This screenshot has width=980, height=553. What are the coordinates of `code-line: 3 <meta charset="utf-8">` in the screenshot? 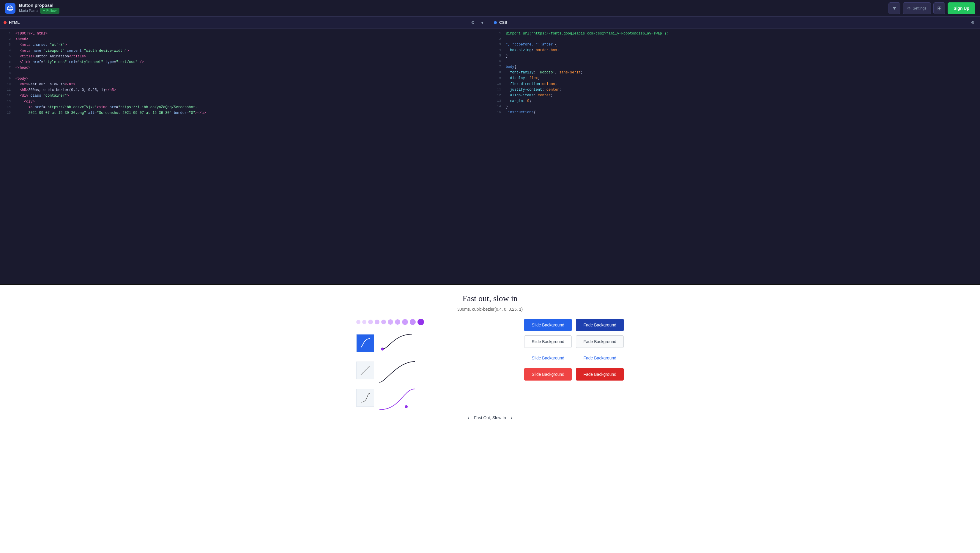 It's located at (245, 45).